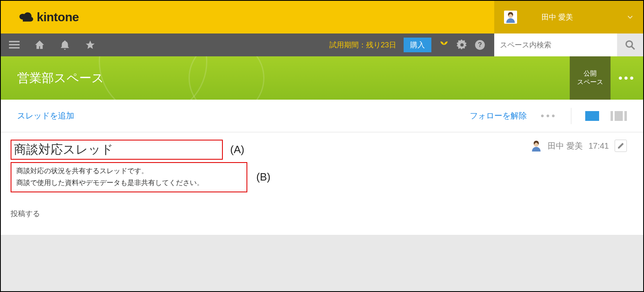  Describe the element at coordinates (129, 177) in the screenshot. I see `thread-desc-box: 商談対応の状況を共有するスレッドです。 商談で使用した資料やデモデータも是非共有…` at that location.